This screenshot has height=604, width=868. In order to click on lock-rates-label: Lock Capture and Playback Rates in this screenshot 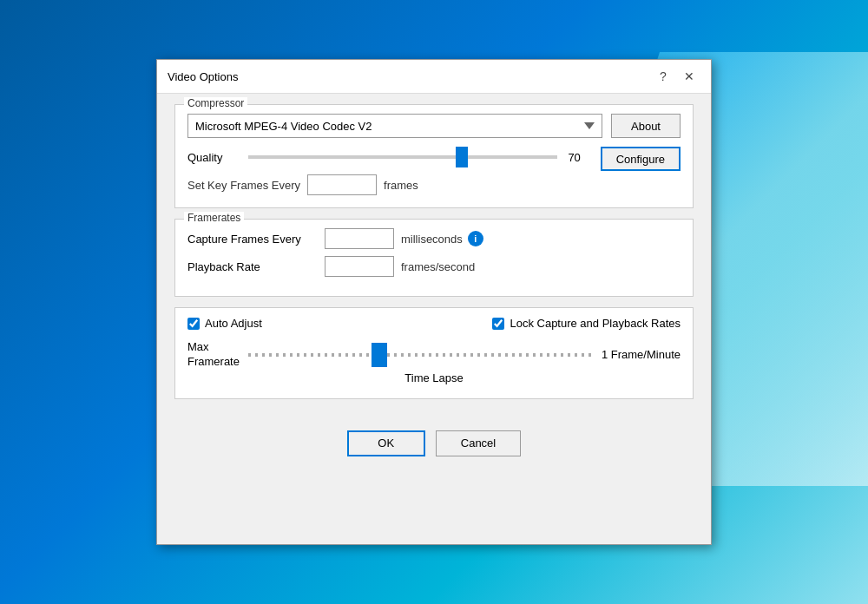, I will do `click(587, 323)`.